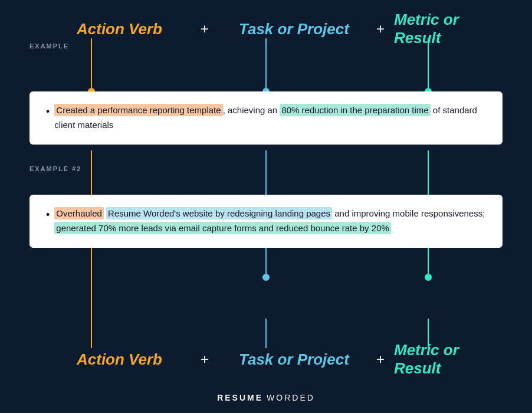  Describe the element at coordinates (380, 28) in the screenshot. I see `header-plus2: +` at that location.